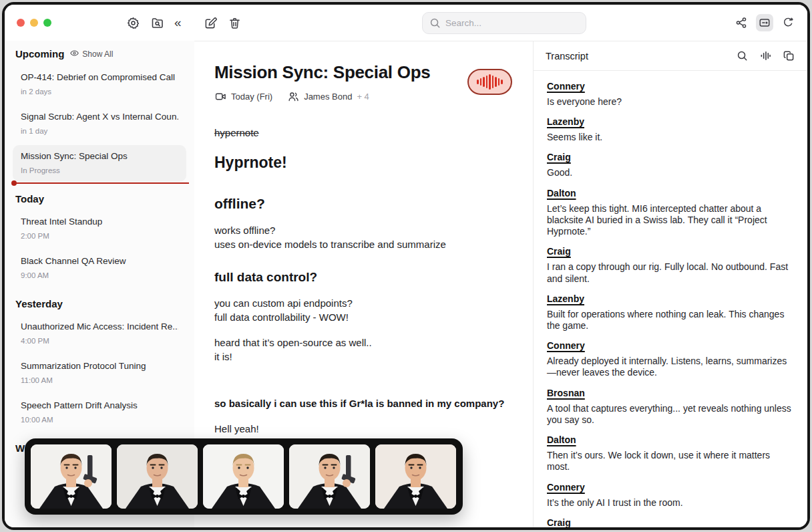 The height and width of the screenshot is (532, 812). Describe the element at coordinates (670, 393) in the screenshot. I see `transcript-speaker: Brosnan` at that location.